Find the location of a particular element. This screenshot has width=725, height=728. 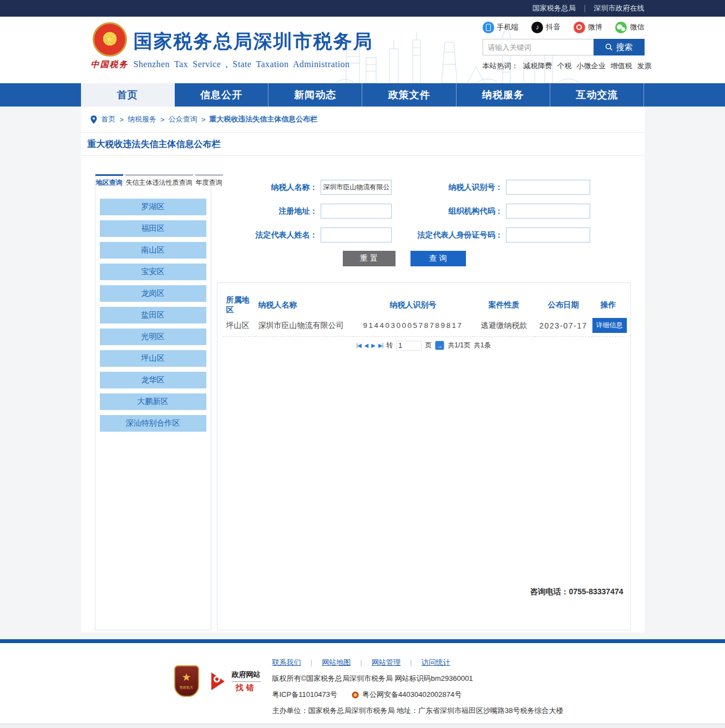

district-button: 宝安区 is located at coordinates (153, 272).